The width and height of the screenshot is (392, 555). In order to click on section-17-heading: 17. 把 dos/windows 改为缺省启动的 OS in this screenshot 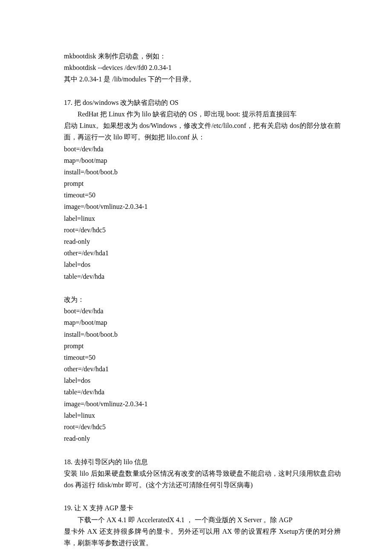, I will do `click(202, 102)`.